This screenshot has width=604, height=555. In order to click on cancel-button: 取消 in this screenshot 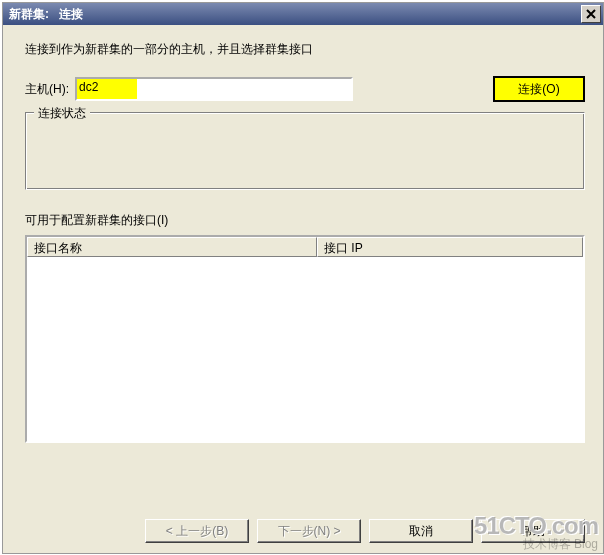, I will do `click(421, 531)`.